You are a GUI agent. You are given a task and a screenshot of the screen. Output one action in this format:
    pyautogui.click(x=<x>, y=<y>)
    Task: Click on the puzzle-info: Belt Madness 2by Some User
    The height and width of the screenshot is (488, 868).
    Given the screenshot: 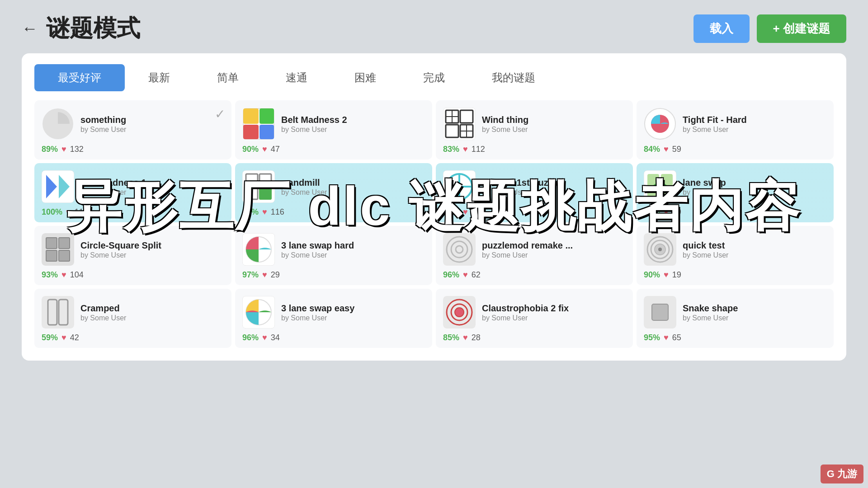 What is the action you would take?
    pyautogui.click(x=353, y=124)
    